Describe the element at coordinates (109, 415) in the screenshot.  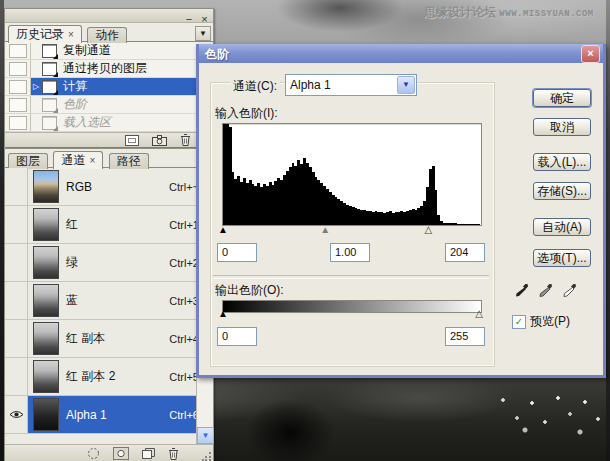
I see `channel-row: Alpha 1 Ctrl+6` at that location.